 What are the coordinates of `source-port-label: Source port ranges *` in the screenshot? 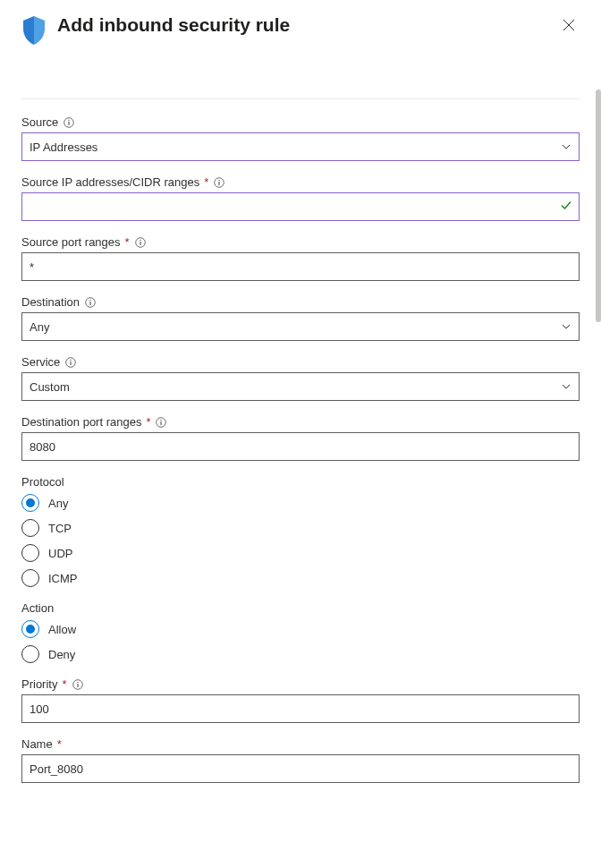 It's located at (300, 242).